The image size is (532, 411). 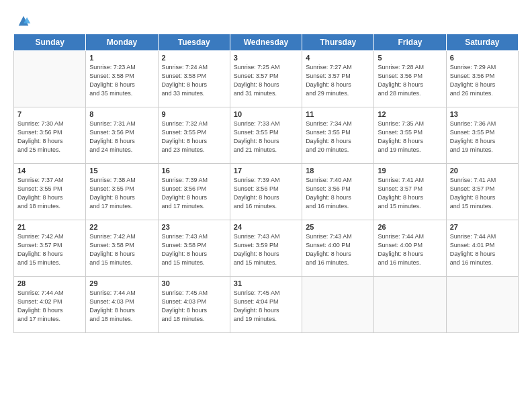 What do you see at coordinates (266, 20) in the screenshot?
I see `page-header` at bounding box center [266, 20].